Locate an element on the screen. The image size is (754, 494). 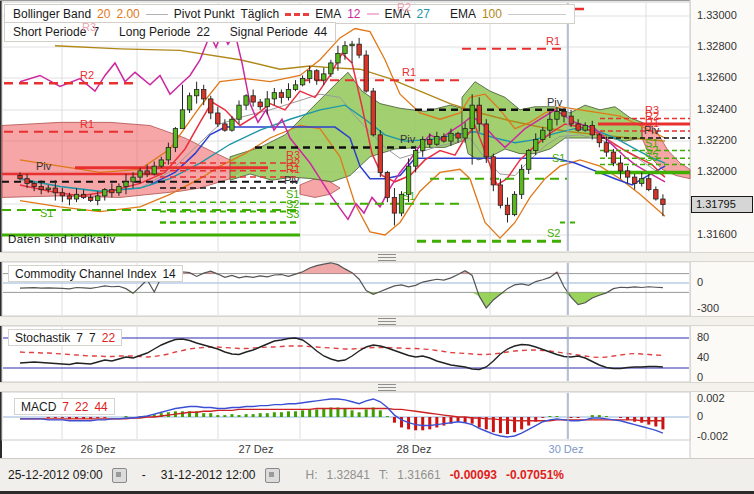
pivot-label: S2 is located at coordinates (554, 233).